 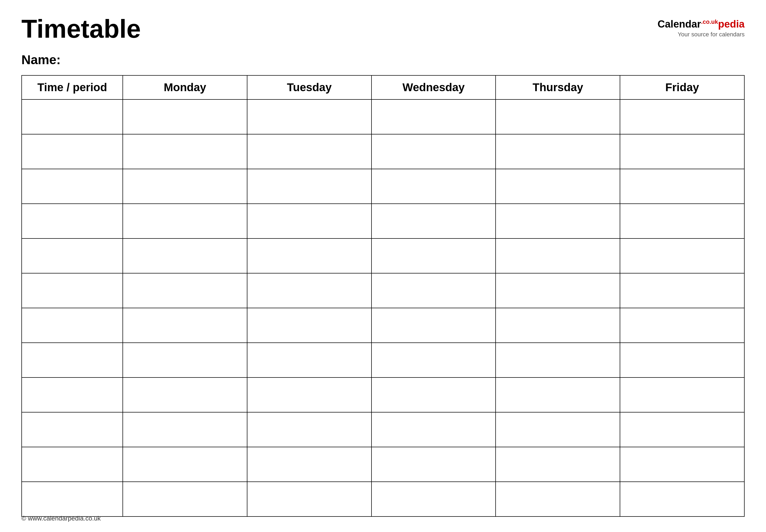 I want to click on col-header-thursday: Thursday, so click(x=558, y=87).